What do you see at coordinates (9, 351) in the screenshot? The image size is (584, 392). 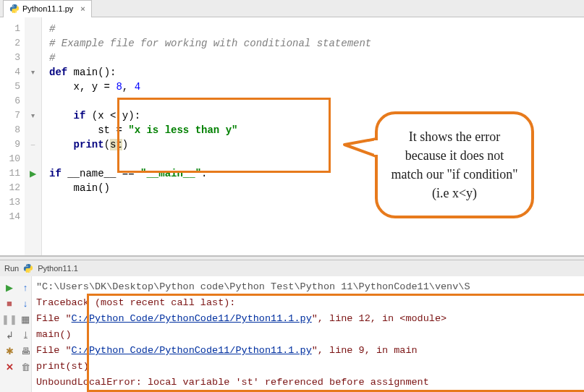 I see `debug-button: ✱` at bounding box center [9, 351].